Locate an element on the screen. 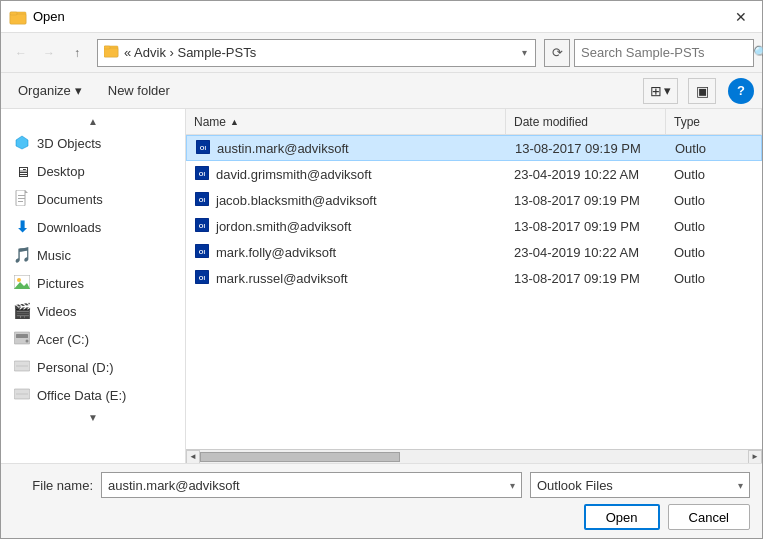 The width and height of the screenshot is (763, 539). file-row: Ol jordon.smith@adviksoft 13-08-2017 09:… is located at coordinates (474, 226).